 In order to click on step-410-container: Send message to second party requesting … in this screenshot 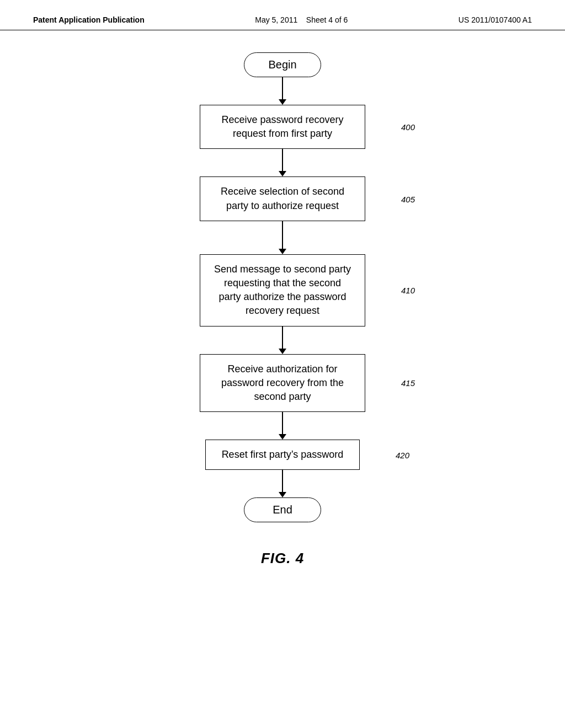, I will do `click(282, 290)`.